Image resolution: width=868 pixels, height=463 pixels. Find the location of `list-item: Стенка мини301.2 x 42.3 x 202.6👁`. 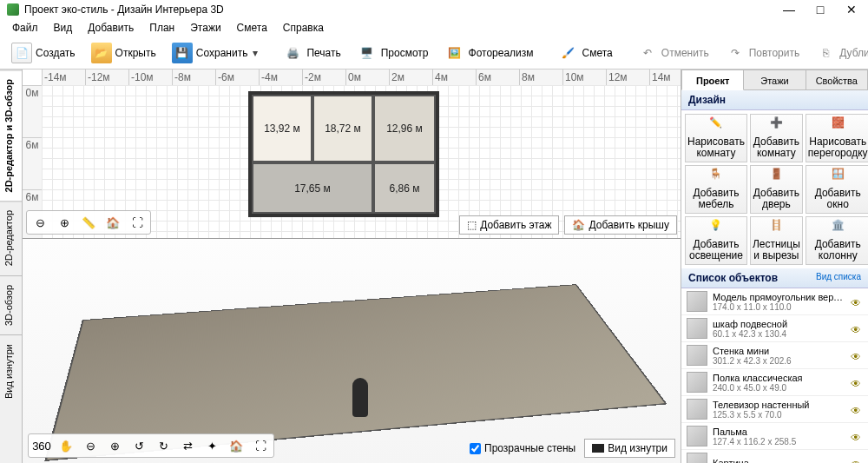

list-item: Стенка мини301.2 x 42.3 x 202.6👁 is located at coordinates (774, 356).